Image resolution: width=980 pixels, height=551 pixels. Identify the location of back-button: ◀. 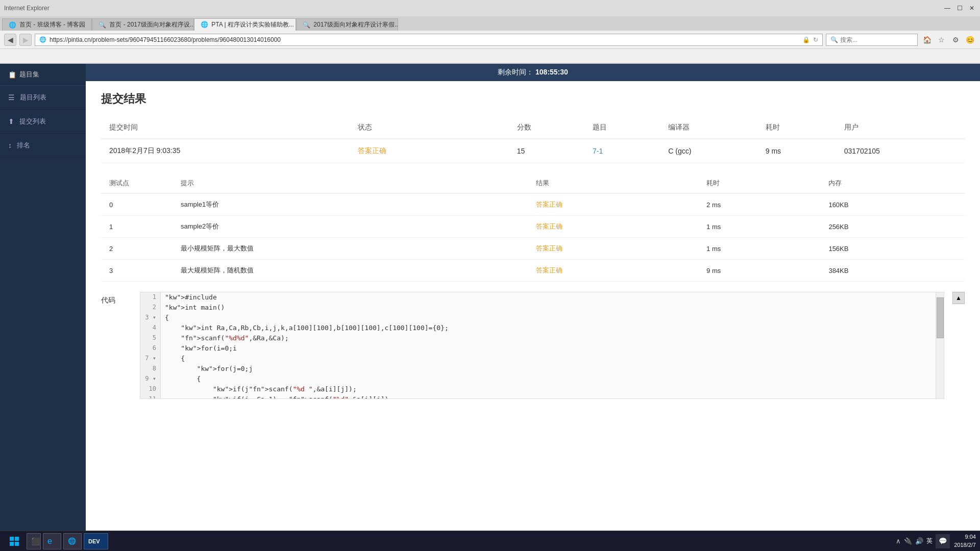
(10, 40).